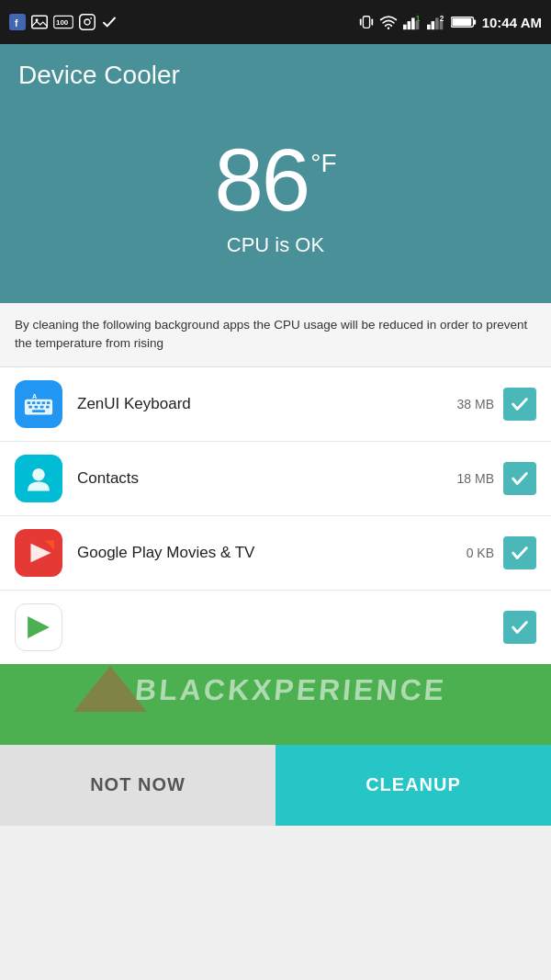 The height and width of the screenshot is (980, 551). What do you see at coordinates (39, 404) in the screenshot?
I see `keyboard-svg: A` at bounding box center [39, 404].